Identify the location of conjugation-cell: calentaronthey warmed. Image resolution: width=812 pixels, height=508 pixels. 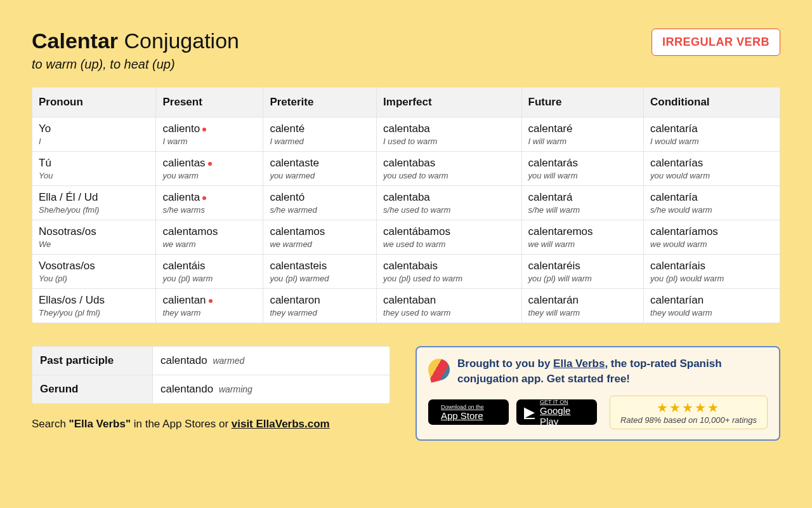
(320, 306).